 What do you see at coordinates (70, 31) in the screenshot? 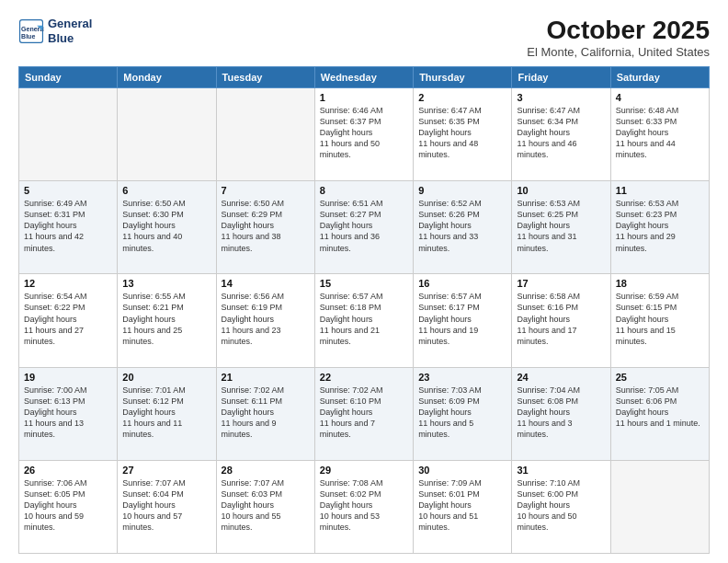
I see `logo-text: General Blue` at bounding box center [70, 31].